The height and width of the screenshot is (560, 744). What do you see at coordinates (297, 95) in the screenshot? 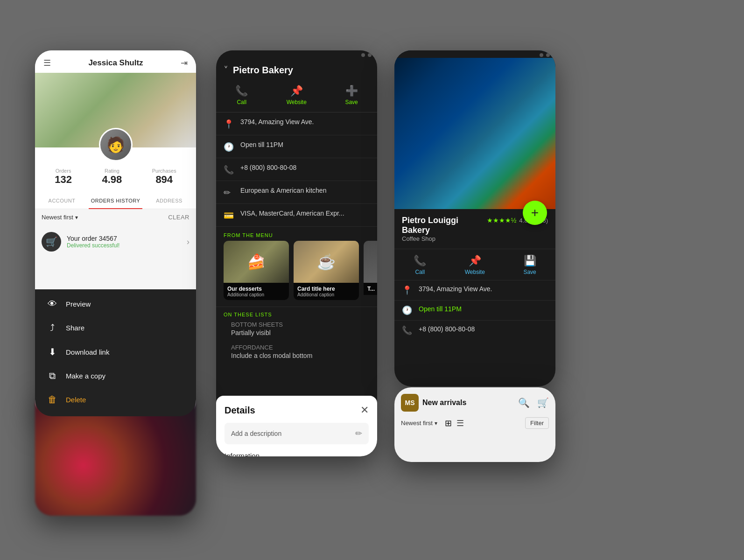
I see `website-action: 📌 Website` at bounding box center [297, 95].